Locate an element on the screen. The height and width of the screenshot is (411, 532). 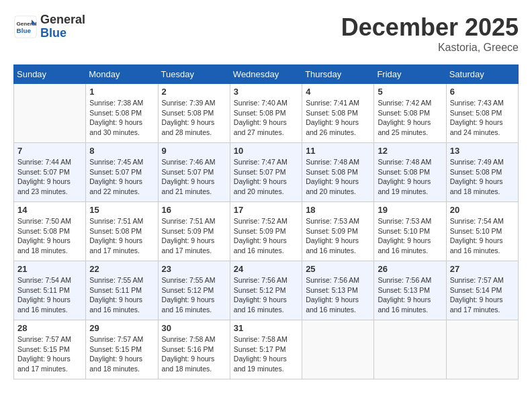
calendar-cell: 7Sunrise: 7:44 AM Sunset: 5:07 PM Daylig… is located at coordinates (50, 173).